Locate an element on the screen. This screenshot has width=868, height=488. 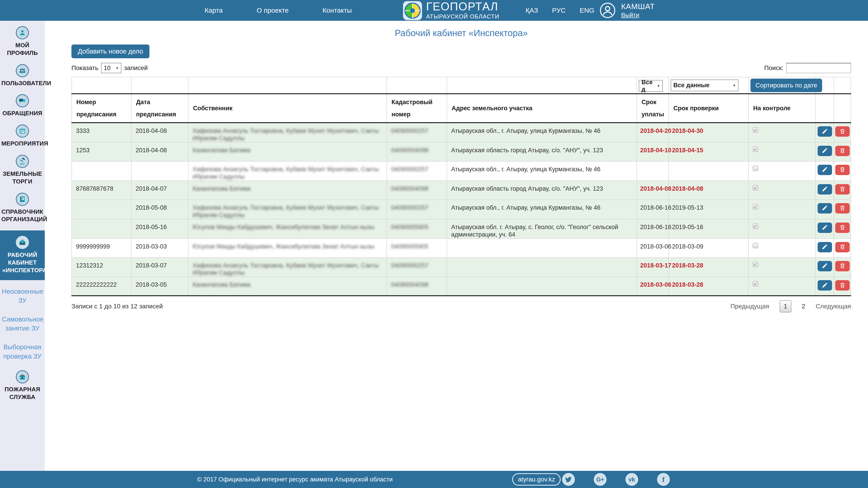
user-block: КАМШАТ Выйти is located at coordinates (627, 10).